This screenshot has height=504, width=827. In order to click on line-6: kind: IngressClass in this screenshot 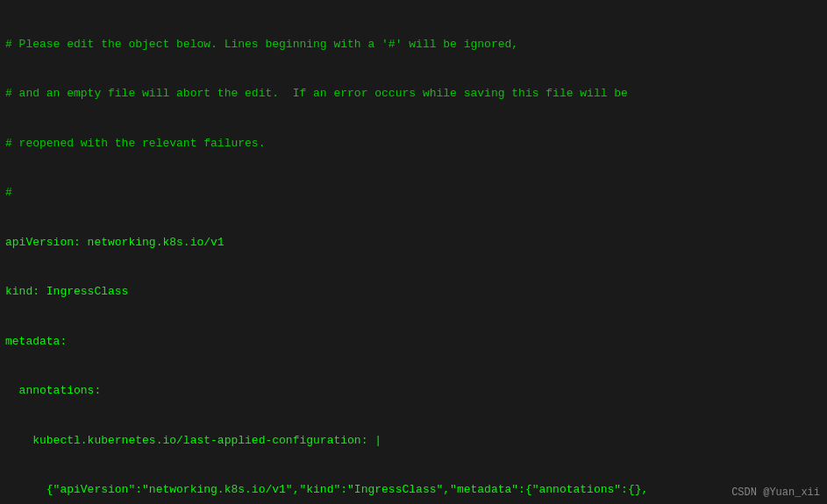, I will do `click(414, 293)`.